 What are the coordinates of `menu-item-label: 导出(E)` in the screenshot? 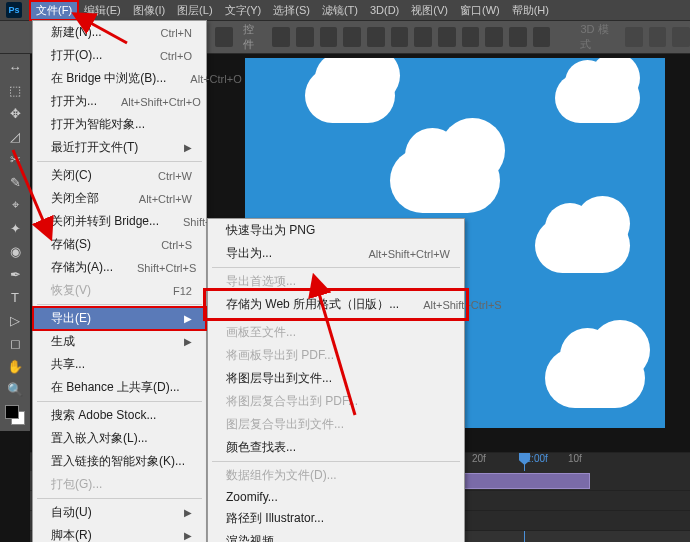 It's located at (71, 318).